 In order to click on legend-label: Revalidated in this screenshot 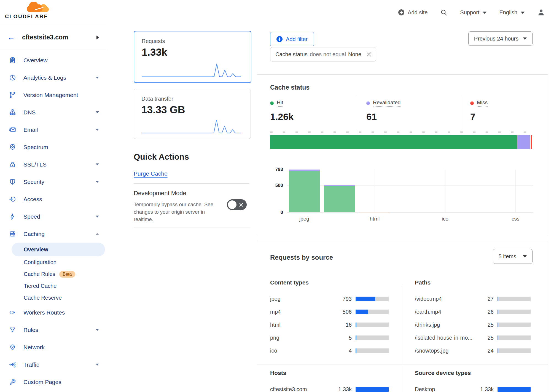, I will do `click(387, 103)`.